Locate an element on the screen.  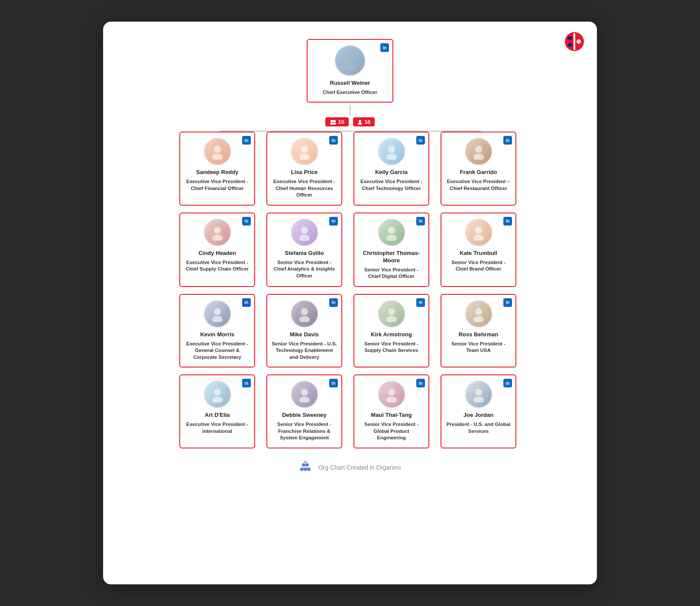
report-name-9: Mike Davis is located at coordinates (304, 335).